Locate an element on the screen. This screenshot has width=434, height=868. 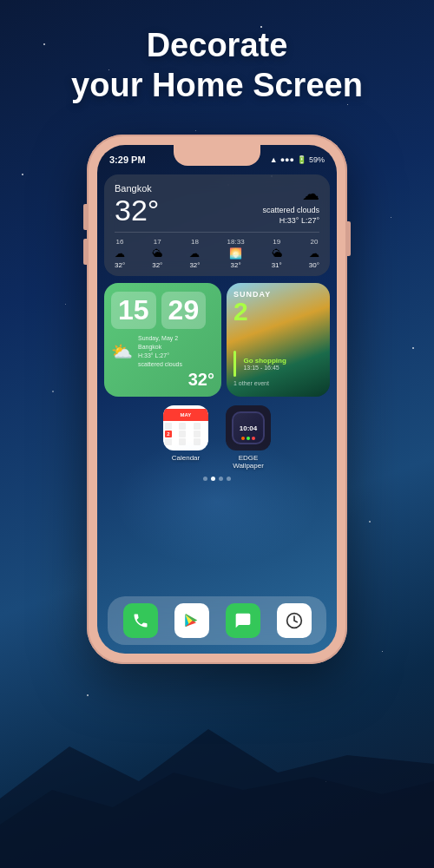
header-line1: Decorate is located at coordinates (217, 46).